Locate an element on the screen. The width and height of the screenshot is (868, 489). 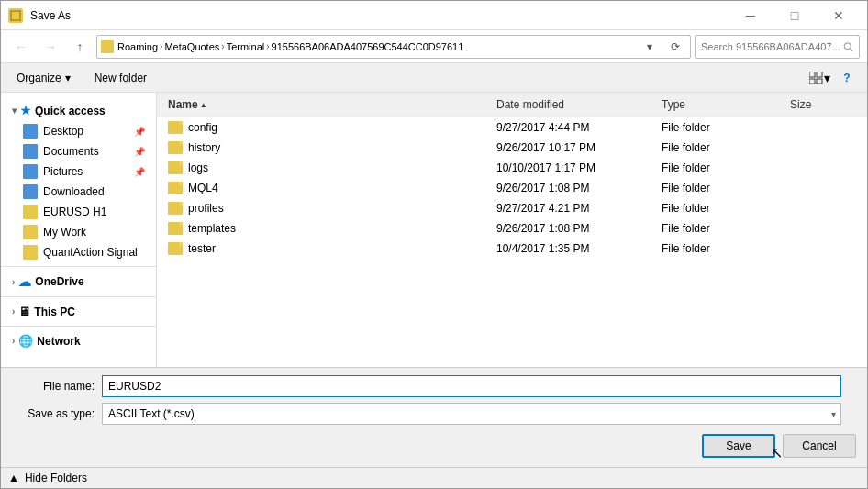
file-date-cell: 9/27/2017 4:21 PM is located at coordinates (575, 208).